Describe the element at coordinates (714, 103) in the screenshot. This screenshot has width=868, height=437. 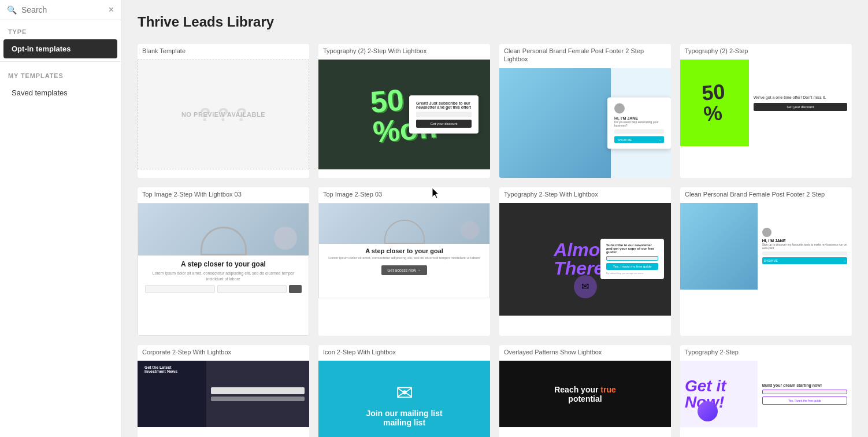
I see `typo2-50pct: 50%` at that location.